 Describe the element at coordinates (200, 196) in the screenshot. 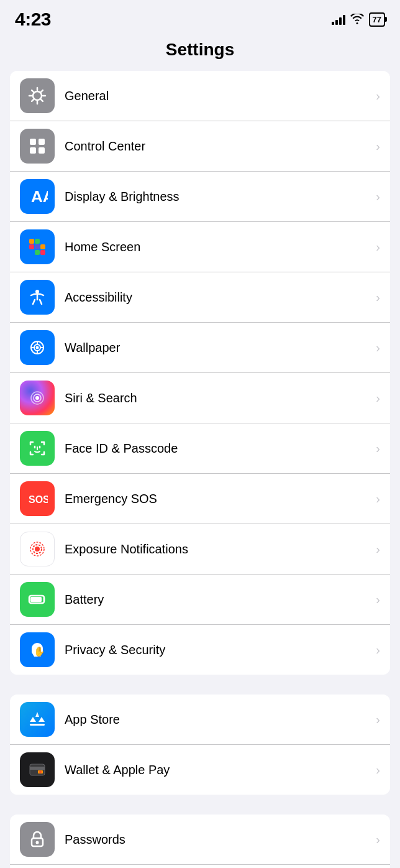

I see `settings-item-display: AA Display & Brightness ›` at that location.